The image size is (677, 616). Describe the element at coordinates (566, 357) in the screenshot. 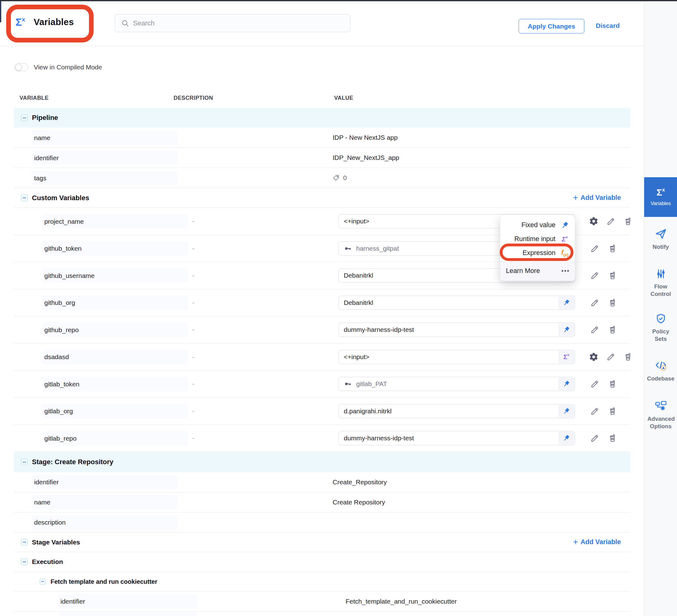

I see `runtime-input-addon: Σx` at that location.